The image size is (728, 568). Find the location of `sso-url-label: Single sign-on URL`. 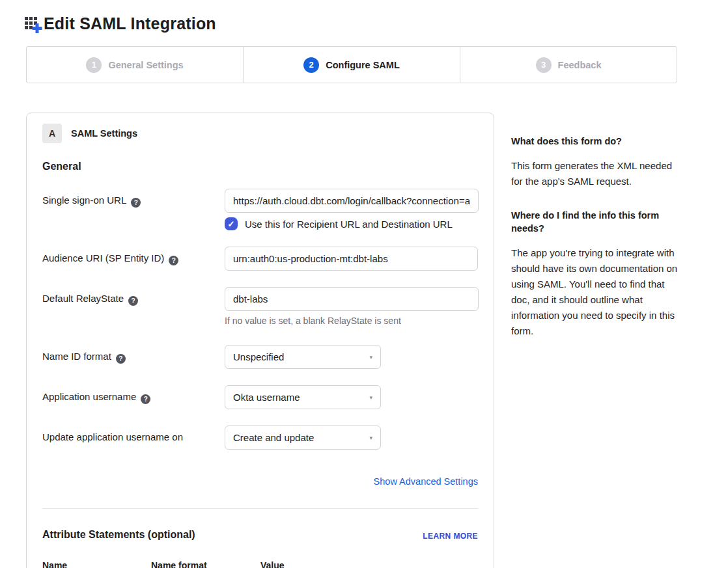

sso-url-label: Single sign-on URL is located at coordinates (85, 200).